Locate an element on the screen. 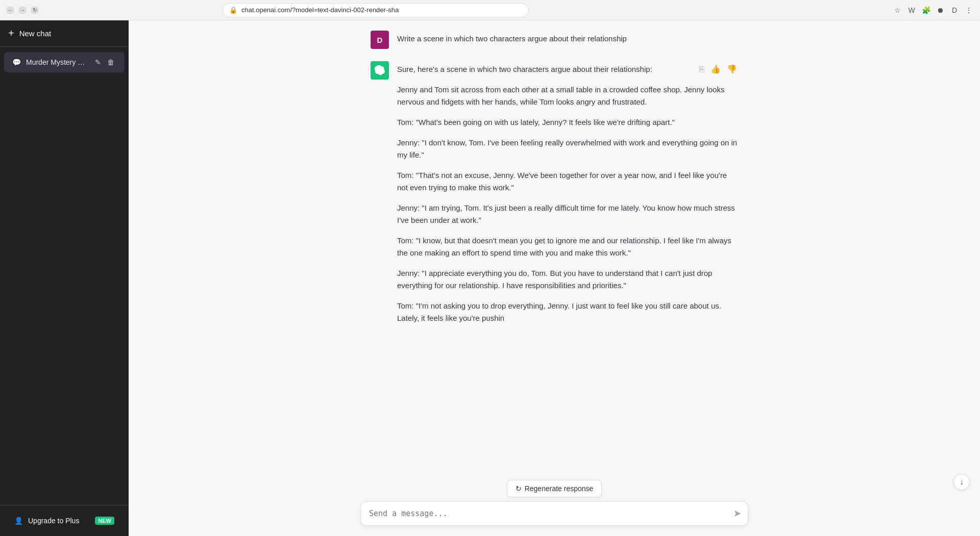  menu-icon: ⋮ is located at coordinates (969, 10).